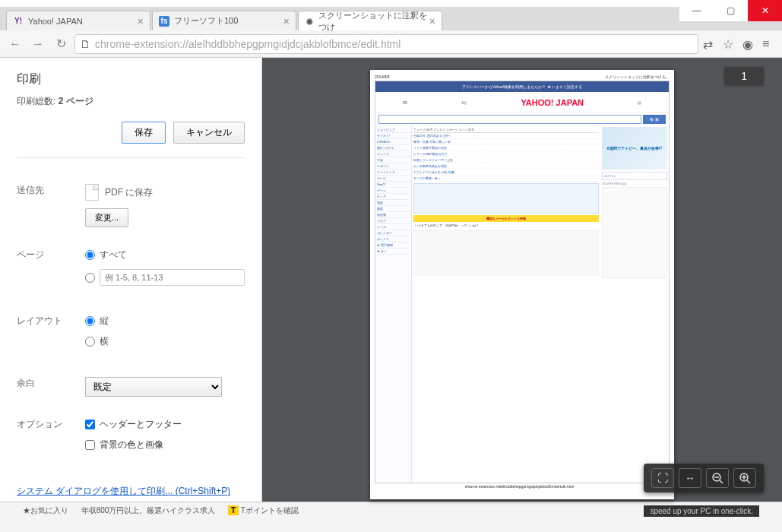 This screenshot has height=532, width=782. I want to click on layout-landscape-radio, so click(90, 342).